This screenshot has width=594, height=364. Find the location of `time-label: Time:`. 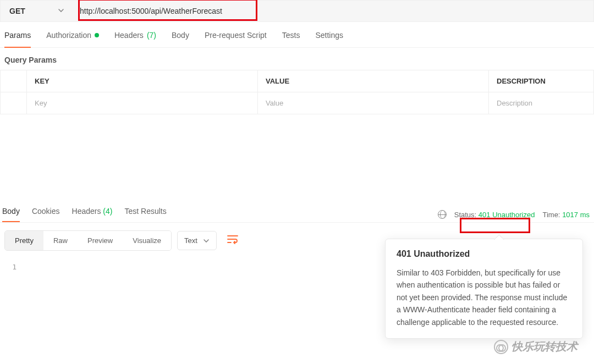

time-label: Time: is located at coordinates (551, 214).